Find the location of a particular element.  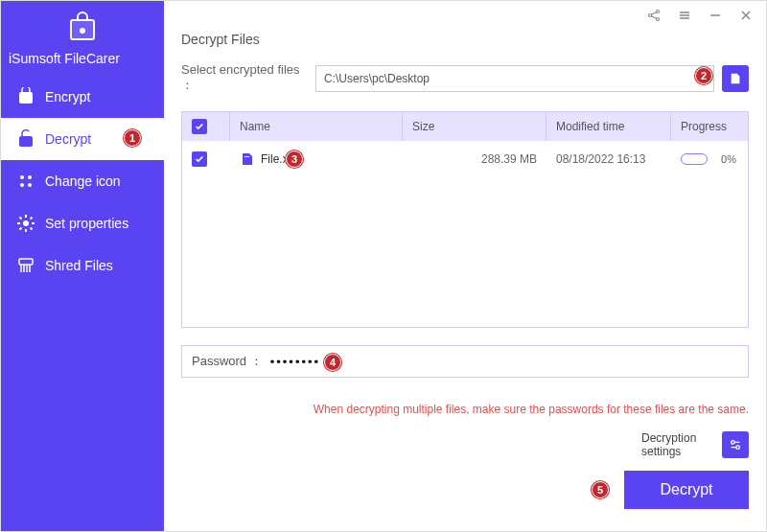

nav: Encrypt Decrypt 1 Change icon Set prope is located at coordinates (82, 181).